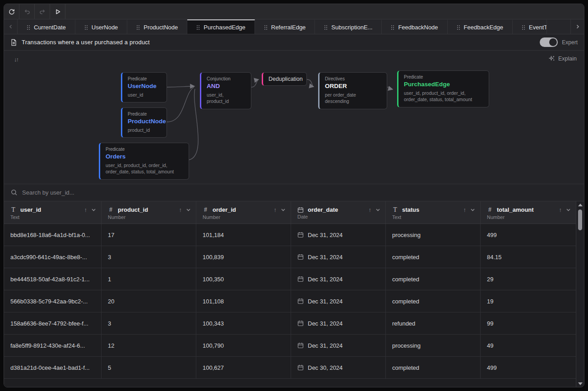  I want to click on diagram-node-productnode: Predicate ProductNode product_id, so click(144, 123).